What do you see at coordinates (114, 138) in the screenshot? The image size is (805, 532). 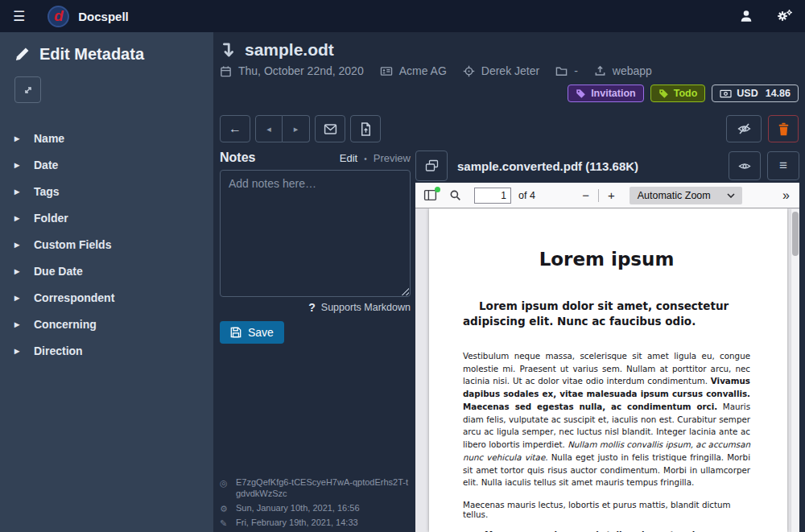 I see `sidebar-item-name: ▸Name` at bounding box center [114, 138].